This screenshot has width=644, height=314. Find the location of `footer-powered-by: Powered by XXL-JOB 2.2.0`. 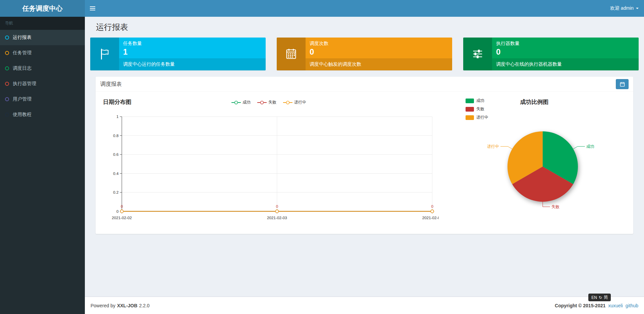

footer-powered-by: Powered by XXL-JOB 2.2.0 is located at coordinates (120, 306).